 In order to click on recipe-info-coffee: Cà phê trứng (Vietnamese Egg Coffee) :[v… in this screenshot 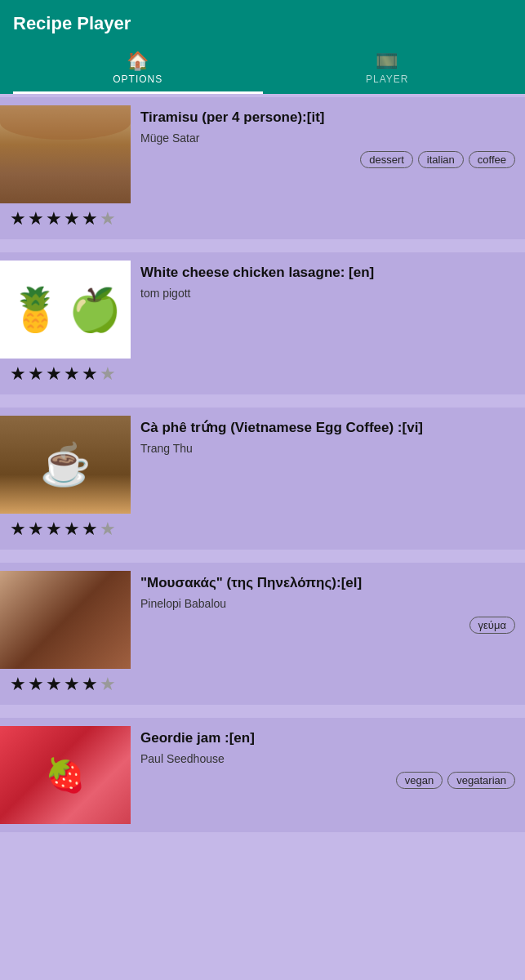, I will do `click(328, 435)`.